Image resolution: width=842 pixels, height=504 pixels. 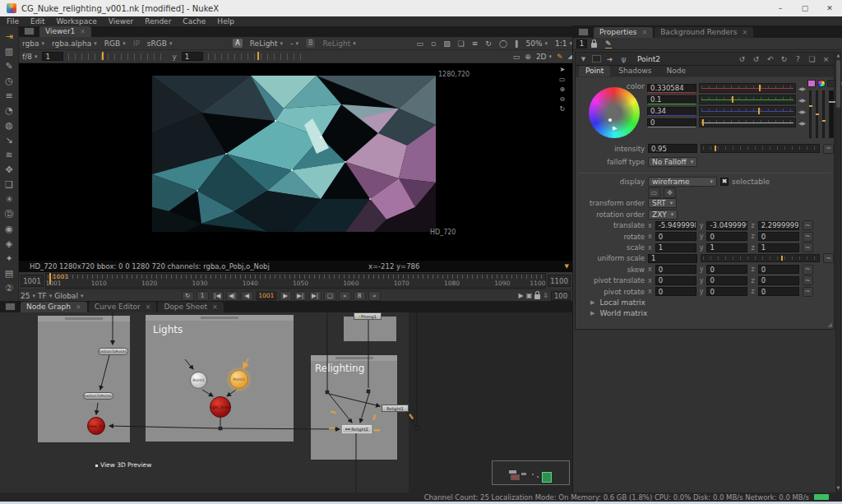 I want to click on frame-format-icon: ▭, so click(x=516, y=57).